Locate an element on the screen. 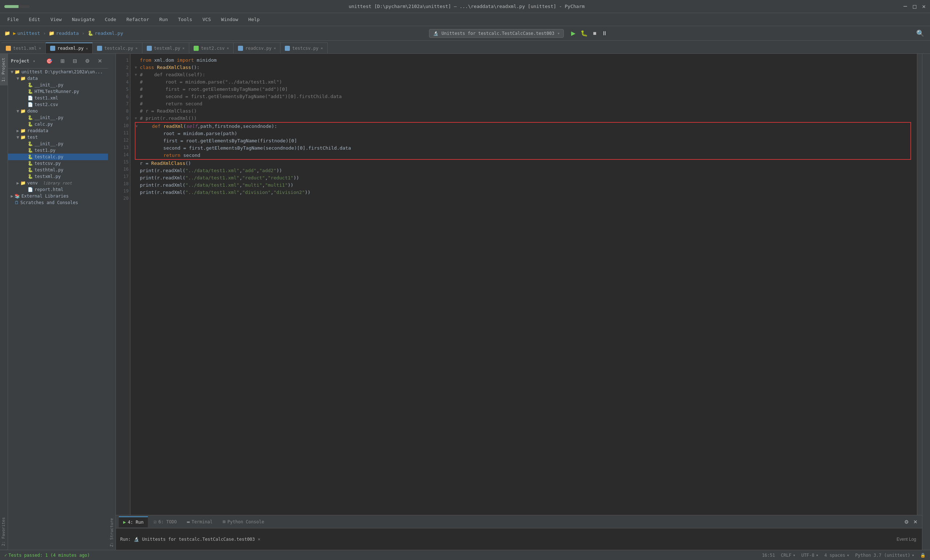 The width and height of the screenshot is (930, 560). tree-testxml-py: 🐍 testxml.py is located at coordinates (58, 177).